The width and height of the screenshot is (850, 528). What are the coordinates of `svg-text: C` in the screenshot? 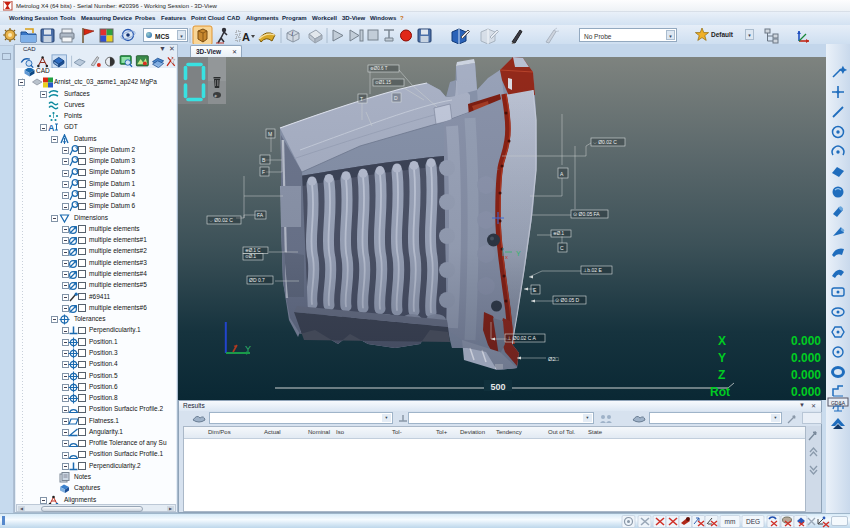 It's located at (562, 248).